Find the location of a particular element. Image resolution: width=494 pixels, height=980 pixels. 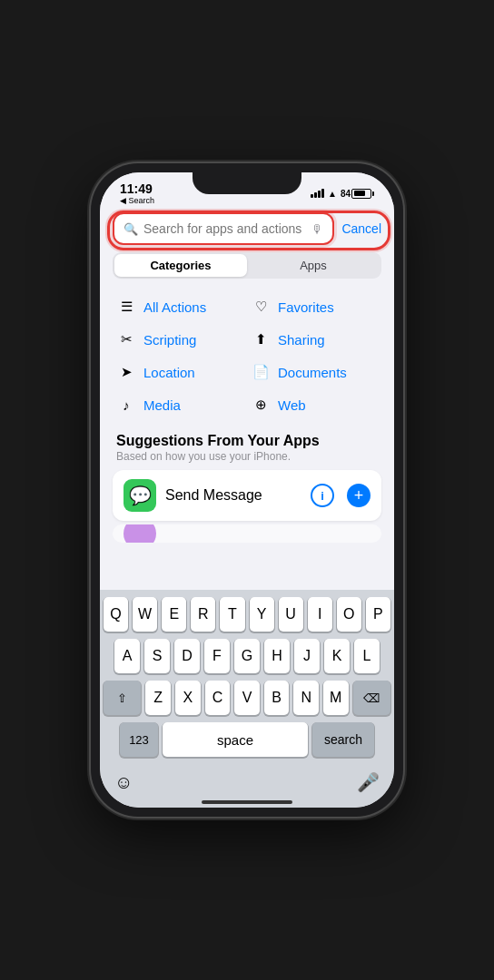

media-label: Media is located at coordinates (162, 405).